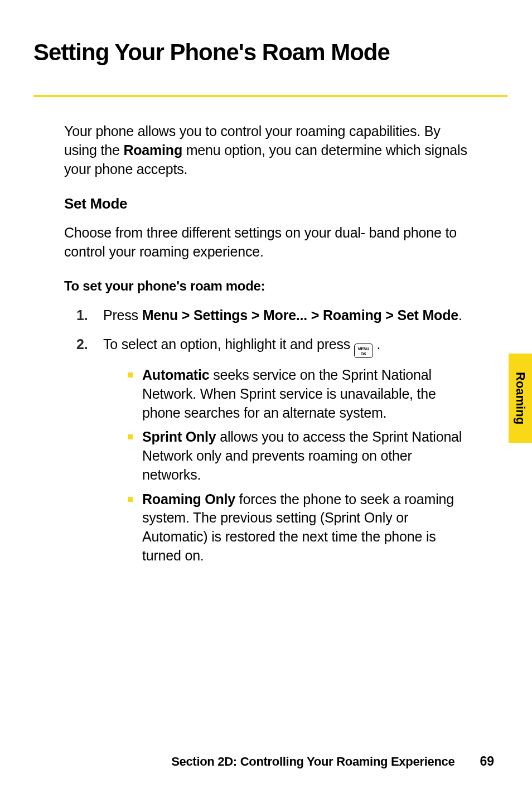 Image resolution: width=532 pixels, height=798 pixels. Describe the element at coordinates (298, 456) in the screenshot. I see `option-sprint-only: Sprint Only allows you to access the Spr…` at that location.